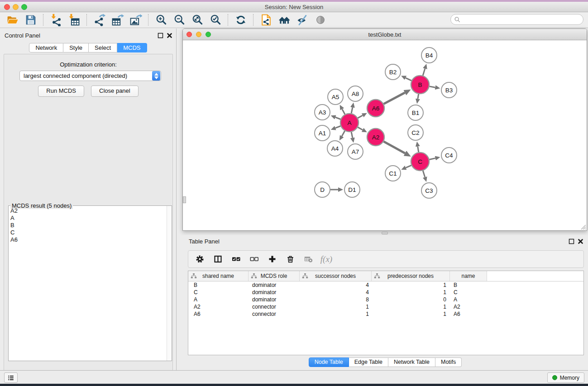 This screenshot has height=386, width=588. Describe the element at coordinates (61, 91) in the screenshot. I see `run-mcds-button: Run MCDS` at that location.